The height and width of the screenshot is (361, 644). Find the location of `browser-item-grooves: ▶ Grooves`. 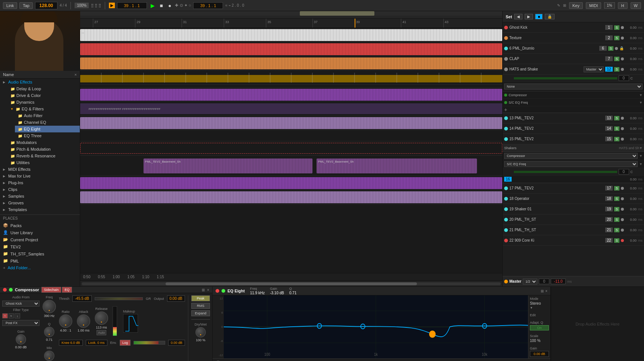

browser-item-grooves: ▶ Grooves is located at coordinates (40, 203).